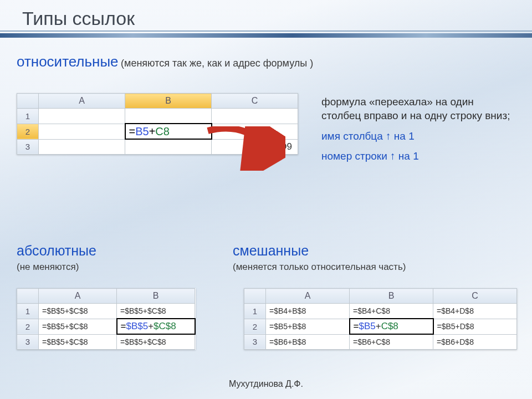  Describe the element at coordinates (168, 131) in the screenshot. I see `selected-cell: =B5+C8` at that location.